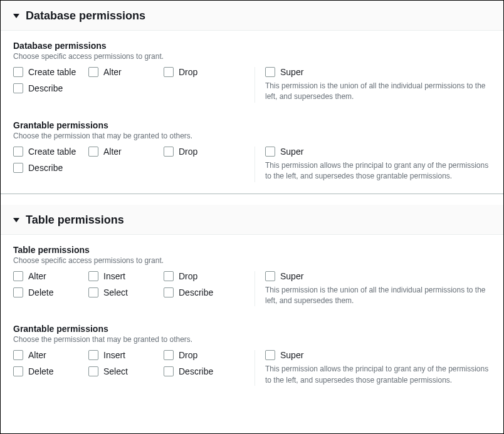 This screenshot has width=504, height=434. What do you see at coordinates (252, 354) in the screenshot?
I see `table-grantable-section: Grantable permissions Choose the permiss…` at bounding box center [252, 354].